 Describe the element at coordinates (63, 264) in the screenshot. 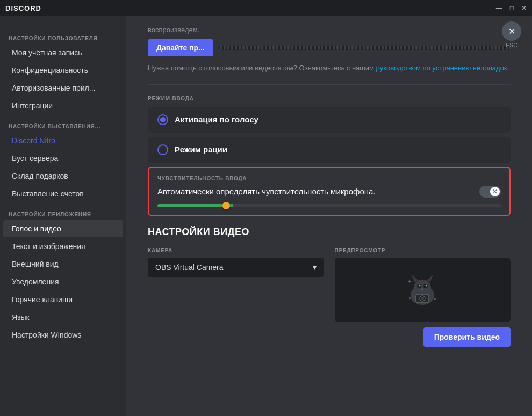

I see `sidebar-item-appearance: Внешний вид` at that location.